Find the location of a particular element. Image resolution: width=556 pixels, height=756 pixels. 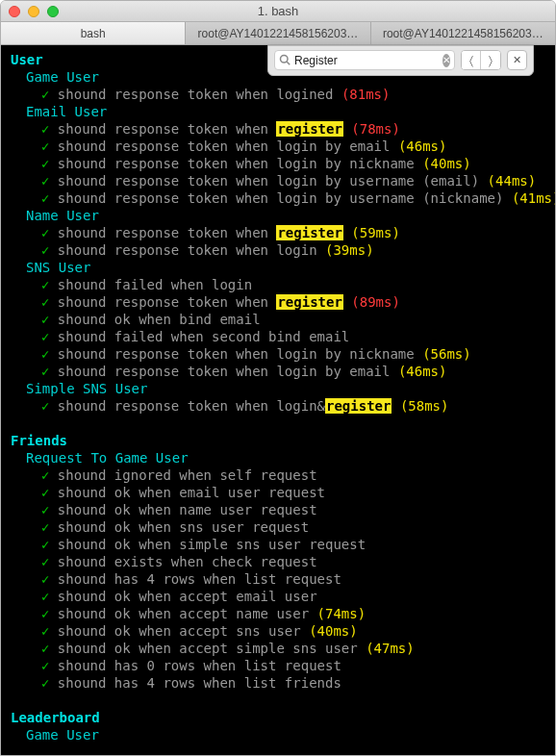

test-line: ✓ shound failed when login is located at coordinates (297, 285).